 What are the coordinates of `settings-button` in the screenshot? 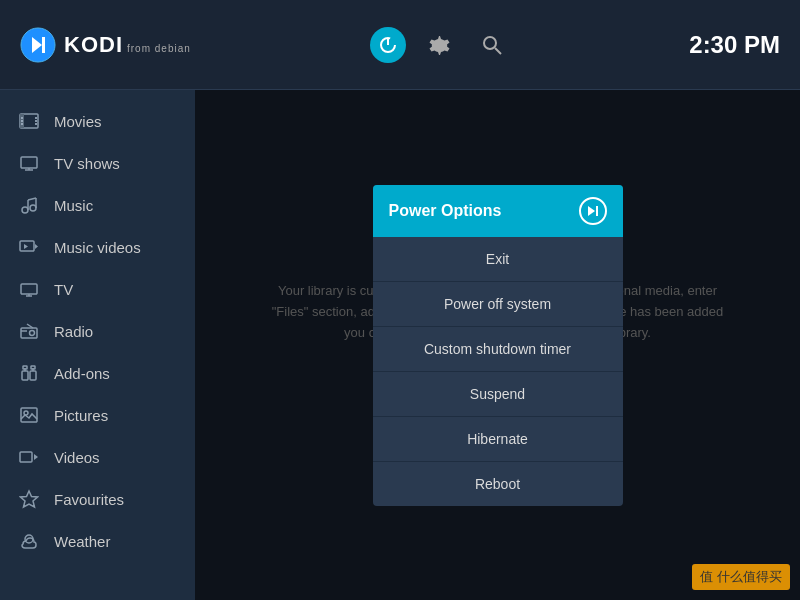 It's located at (440, 45).